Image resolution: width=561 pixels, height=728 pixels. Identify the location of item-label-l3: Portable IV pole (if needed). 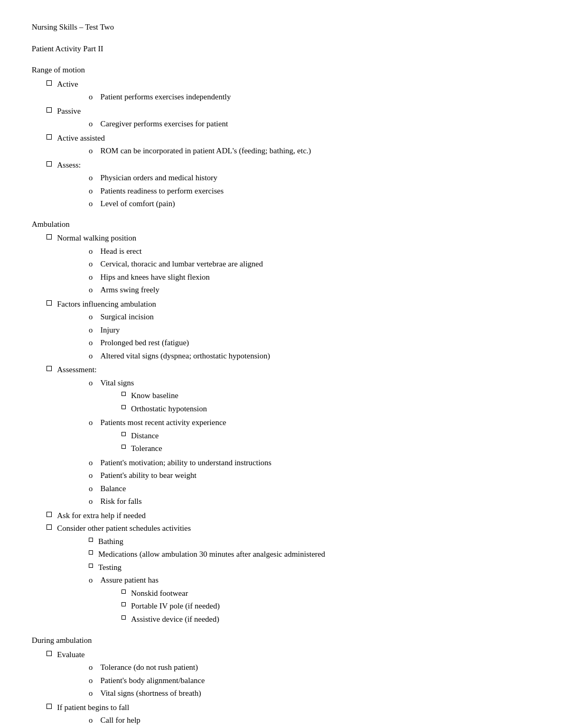
(175, 606).